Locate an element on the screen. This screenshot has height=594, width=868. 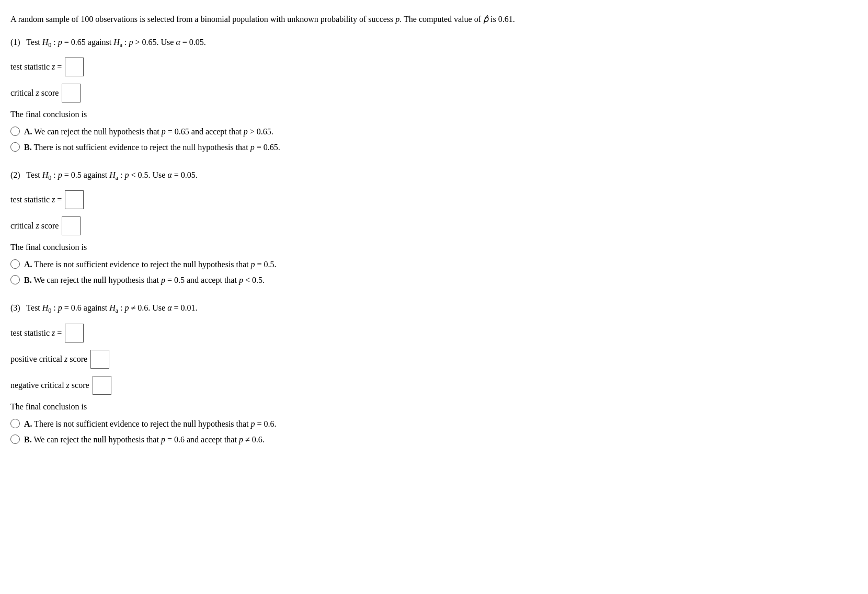
problem-1-header: (1) Test H0 : p = 0.65 against Ha : p > … is located at coordinates (434, 43).